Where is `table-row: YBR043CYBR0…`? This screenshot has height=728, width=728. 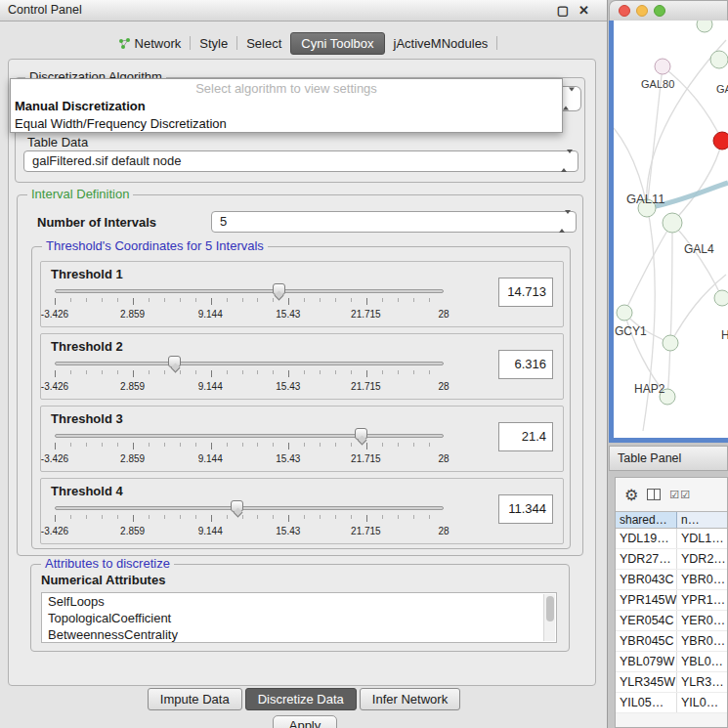 table-row: YBR043CYBR0… is located at coordinates (671, 580).